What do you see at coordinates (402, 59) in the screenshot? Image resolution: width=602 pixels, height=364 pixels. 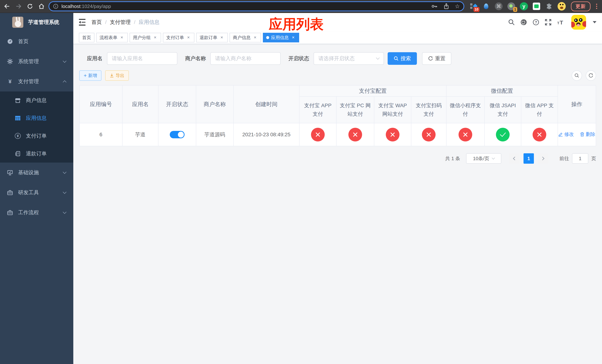 I see `search-button: 搜索` at bounding box center [402, 59].